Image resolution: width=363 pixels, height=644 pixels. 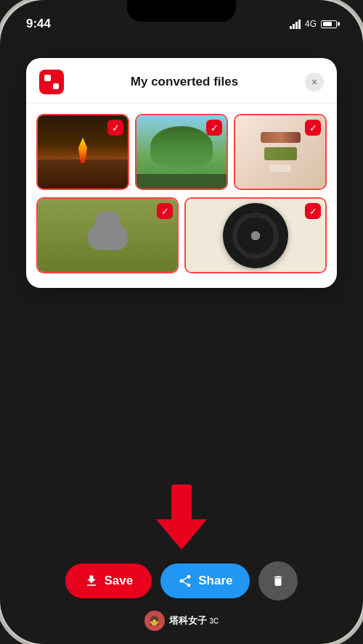 What do you see at coordinates (182, 81) in the screenshot?
I see `modal-header: My converted files ×` at bounding box center [182, 81].